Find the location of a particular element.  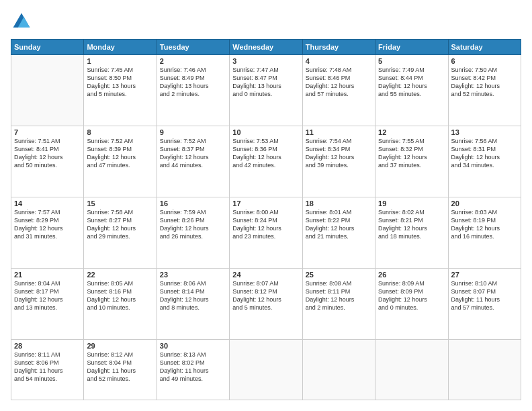

calendar-cell: 4Sunrise: 7:48 AM Sunset: 8:46 PM Daylig… is located at coordinates (339, 91).